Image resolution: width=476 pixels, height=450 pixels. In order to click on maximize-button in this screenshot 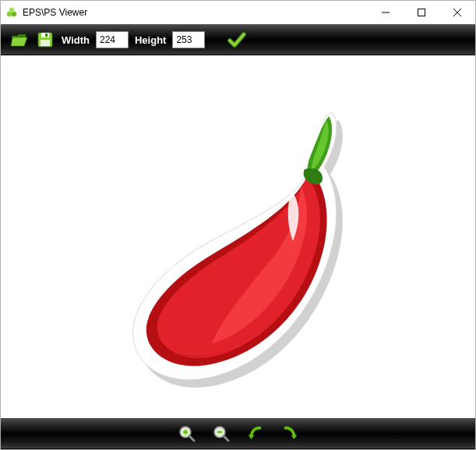, I will do `click(421, 12)`.